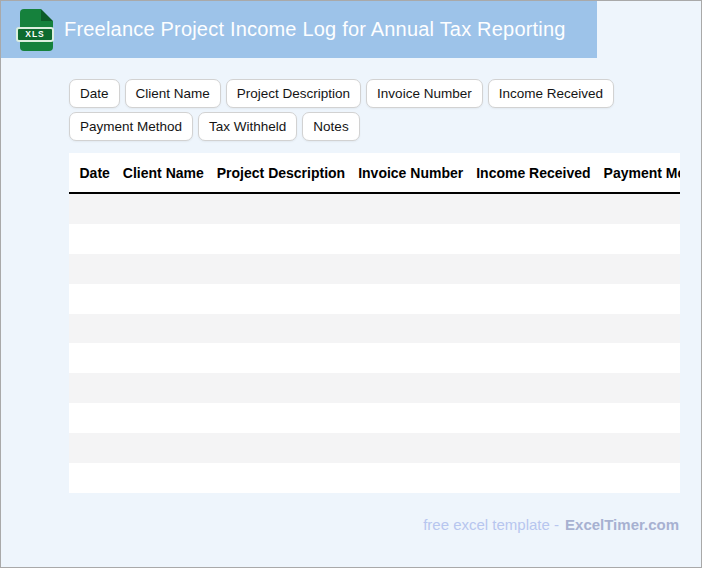  I want to click on chip-date: Date, so click(94, 94).